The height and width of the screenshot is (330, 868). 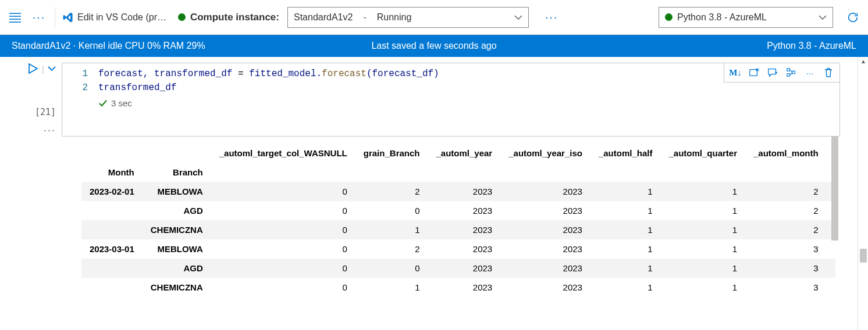 What do you see at coordinates (853, 17) in the screenshot?
I see `refresh-icon` at bounding box center [853, 17].